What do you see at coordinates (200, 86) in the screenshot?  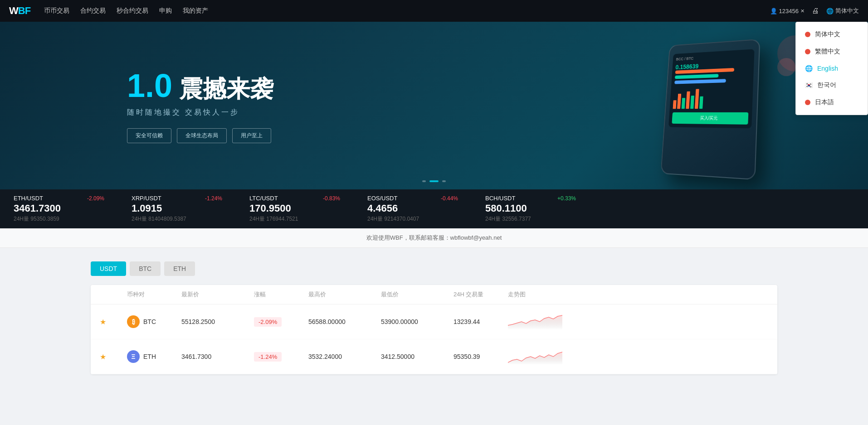 I see `hero-title: 1.0 震撼来袭` at bounding box center [200, 86].